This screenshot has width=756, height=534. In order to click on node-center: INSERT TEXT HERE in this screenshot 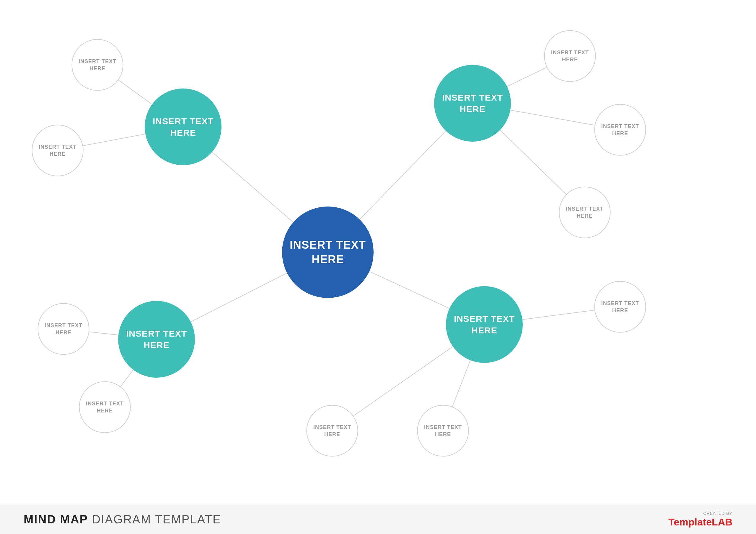, I will do `click(328, 252)`.